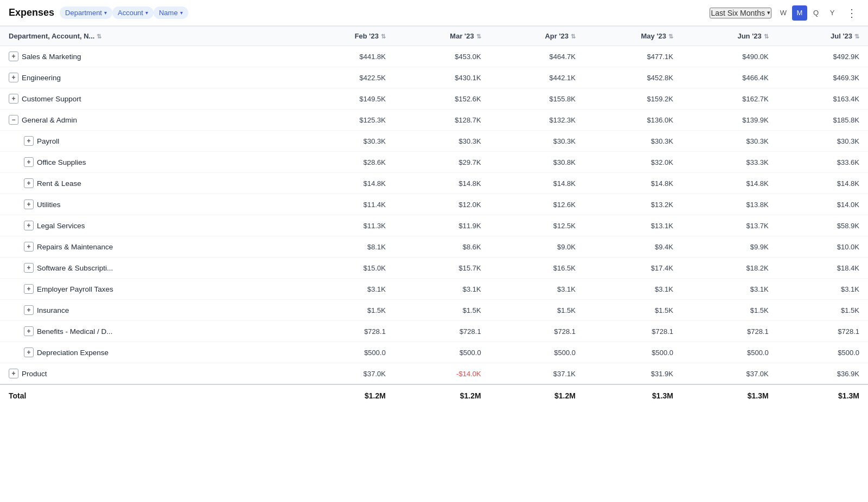  Describe the element at coordinates (434, 332) in the screenshot. I see `table-row: +Benefits - Medical / D...$728.1$728.1$7…` at that location.